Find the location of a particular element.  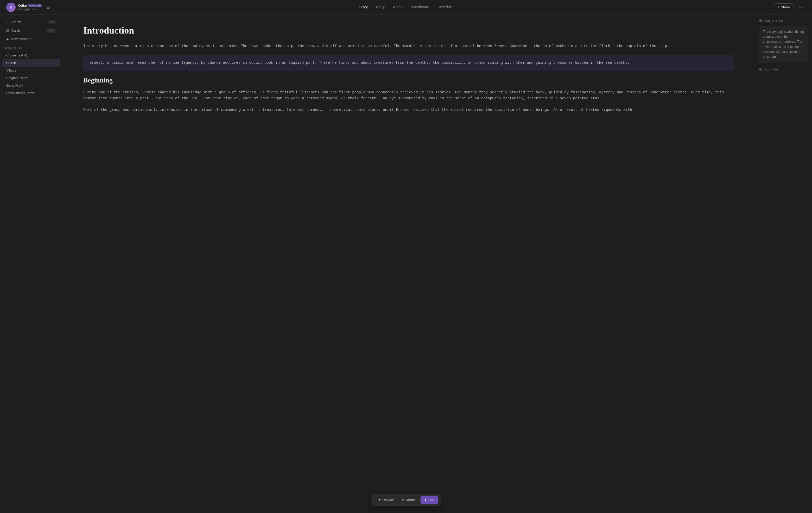

new-scenario-action: ◈ New scenario is located at coordinates (31, 39).